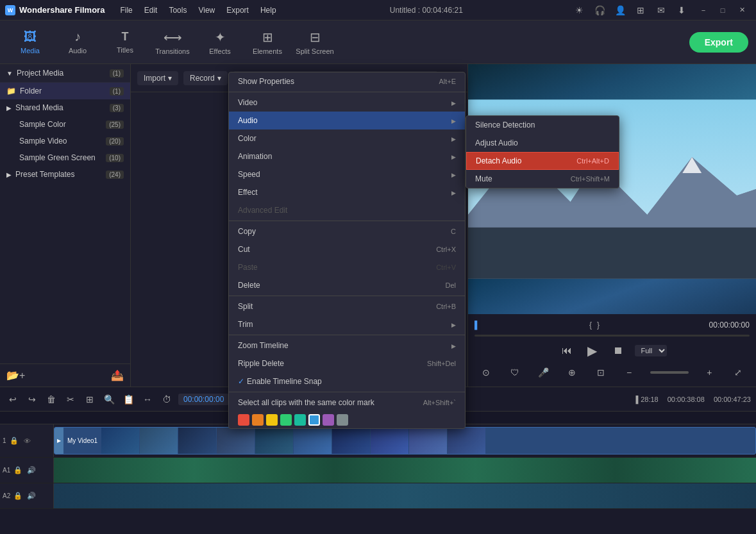  Describe the element at coordinates (65, 158) in the screenshot. I see `sidebar-sample-green-screen: Sample Green Screen (10)` at that location.